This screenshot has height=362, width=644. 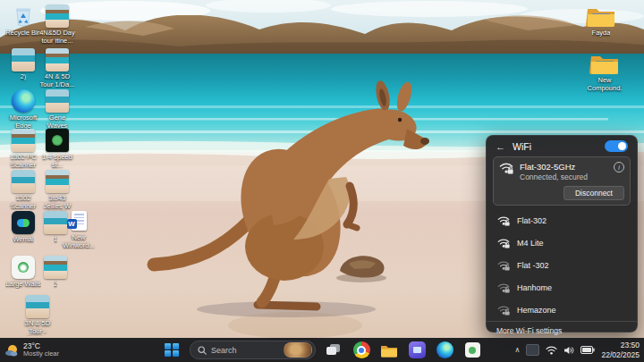 I want to click on icon-label: 4N&5D Day tour itine..., so click(x=57, y=38).